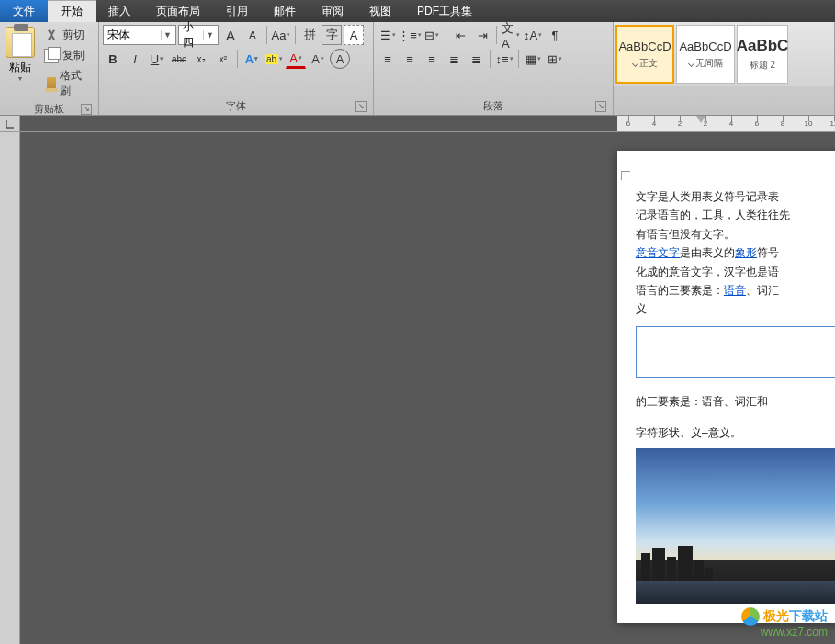  What do you see at coordinates (658, 253) in the screenshot?
I see `link-yiyin: 意音文字` at bounding box center [658, 253].